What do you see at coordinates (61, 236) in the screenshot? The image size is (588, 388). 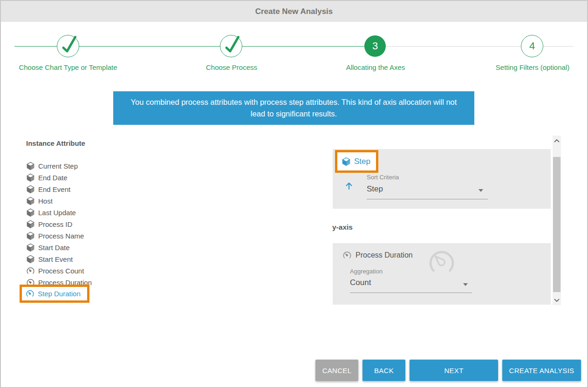 I see `attribute-label: Process Name` at bounding box center [61, 236].